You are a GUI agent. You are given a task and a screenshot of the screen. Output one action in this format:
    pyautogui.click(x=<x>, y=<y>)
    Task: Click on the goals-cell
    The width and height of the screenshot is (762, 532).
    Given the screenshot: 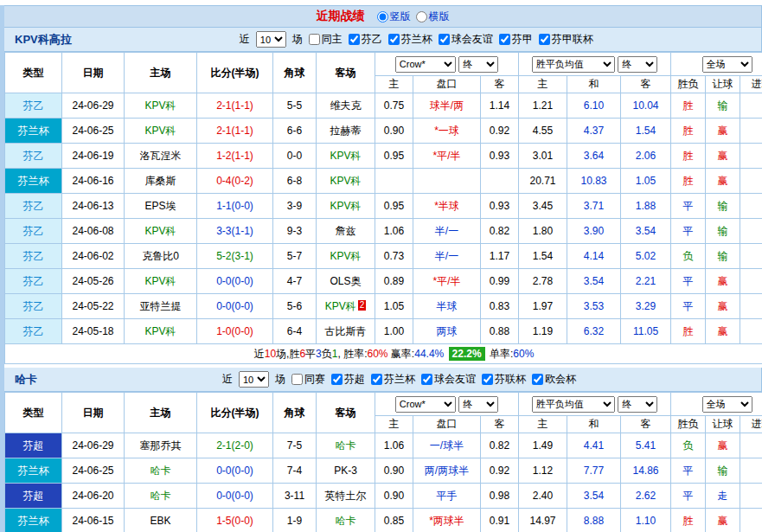 What is the action you would take?
    pyautogui.click(x=751, y=106)
    